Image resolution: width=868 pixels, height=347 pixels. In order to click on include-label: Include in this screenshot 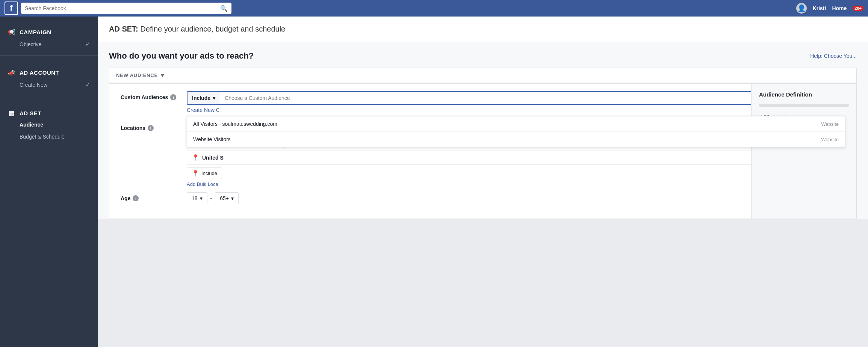, I will do `click(201, 98)`.